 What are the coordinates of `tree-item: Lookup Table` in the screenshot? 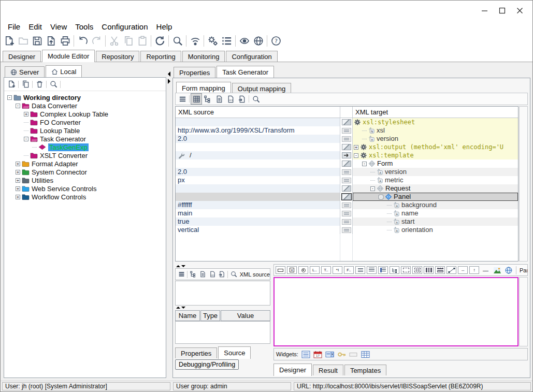 It's located at (85, 130).